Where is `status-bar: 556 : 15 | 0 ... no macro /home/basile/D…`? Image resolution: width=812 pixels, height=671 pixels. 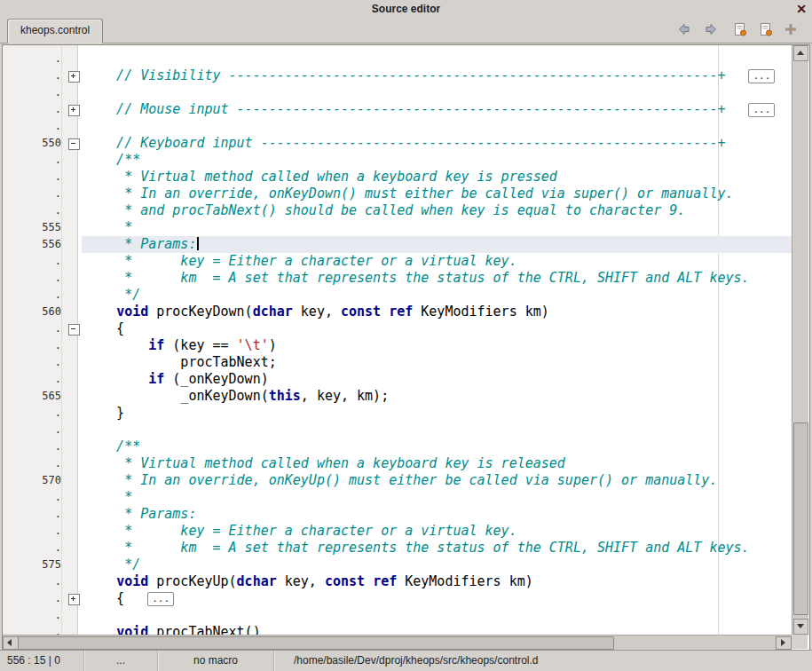 status-bar: 556 : 15 | 0 ... no macro /home/basile/D… is located at coordinates (406, 660).